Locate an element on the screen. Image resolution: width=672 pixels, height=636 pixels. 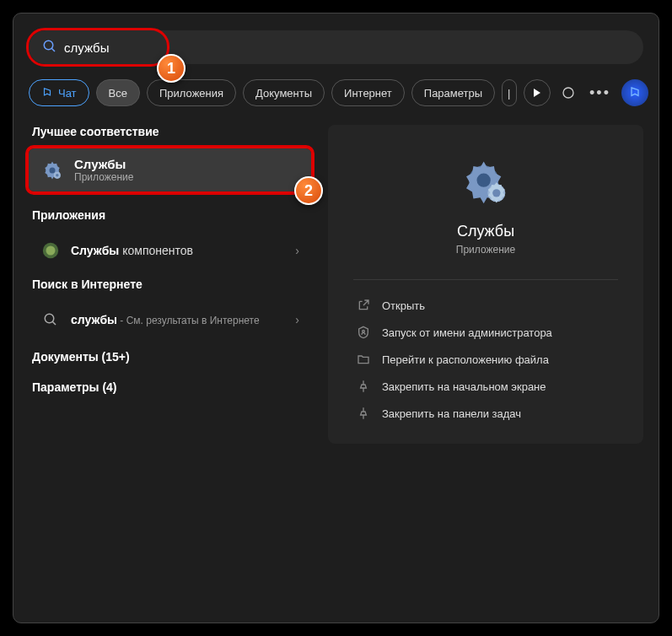
search-bar-container: 1 is located at coordinates (336, 47).